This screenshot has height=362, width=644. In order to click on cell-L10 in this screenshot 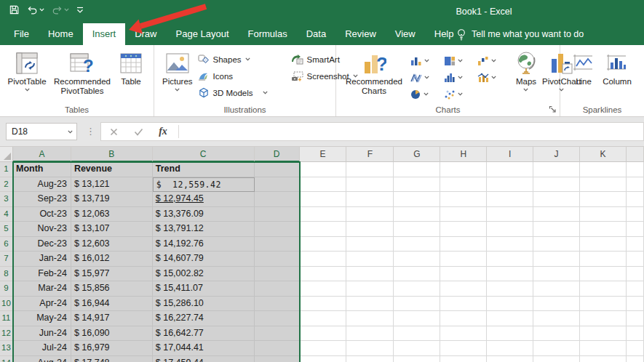, I will do `click(635, 304)`.